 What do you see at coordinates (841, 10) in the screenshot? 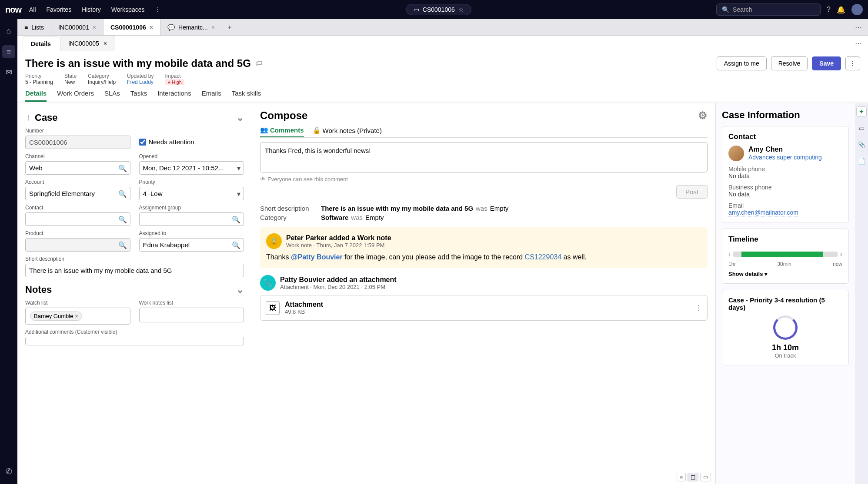
I see `bell-icon: 🔔` at bounding box center [841, 10].